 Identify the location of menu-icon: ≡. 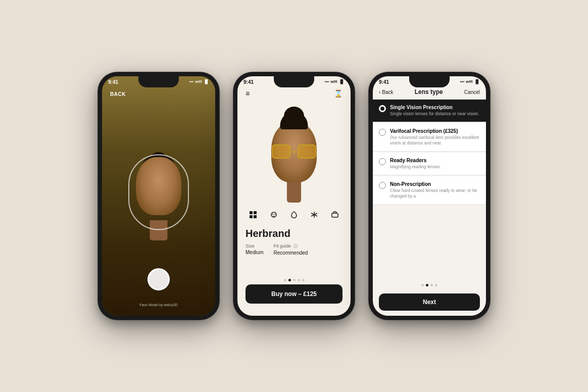
(248, 93).